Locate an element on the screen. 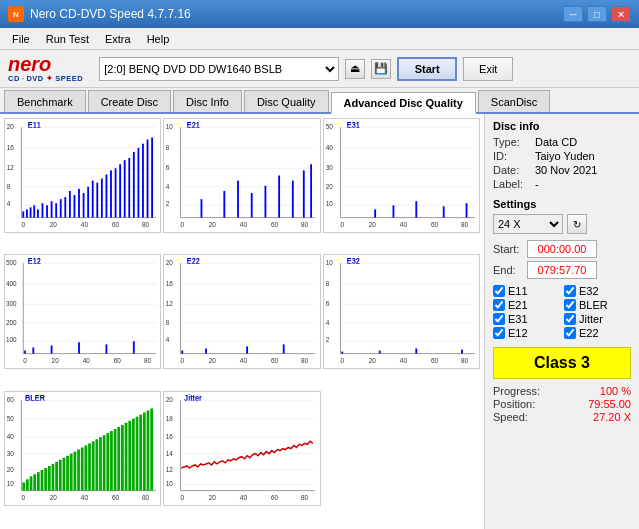  checkbox-e31 is located at coordinates (499, 319).